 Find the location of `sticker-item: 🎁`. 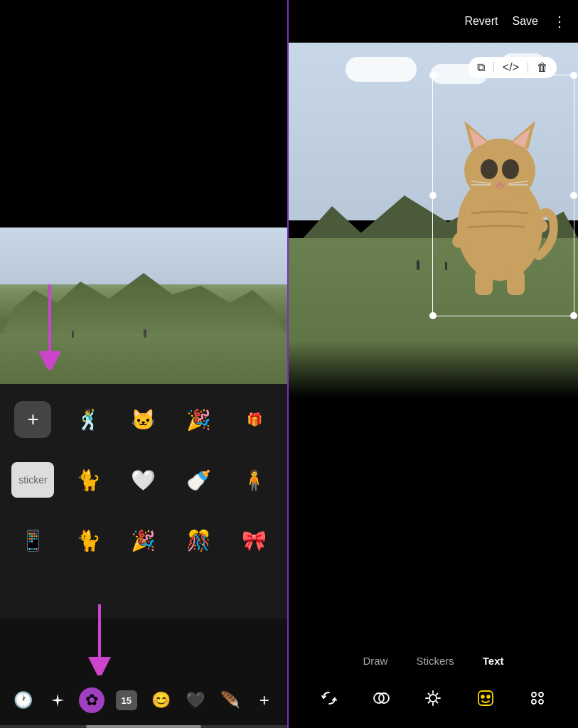

sticker-item: 🎁 is located at coordinates (255, 419).